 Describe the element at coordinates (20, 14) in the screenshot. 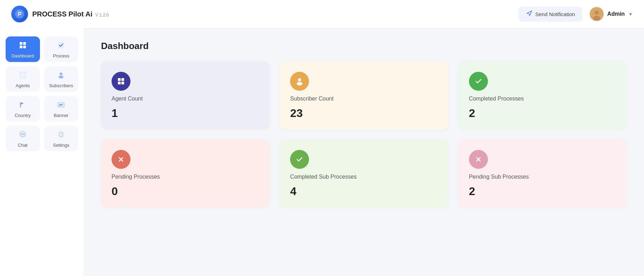

I see `svg-text: P` at that location.